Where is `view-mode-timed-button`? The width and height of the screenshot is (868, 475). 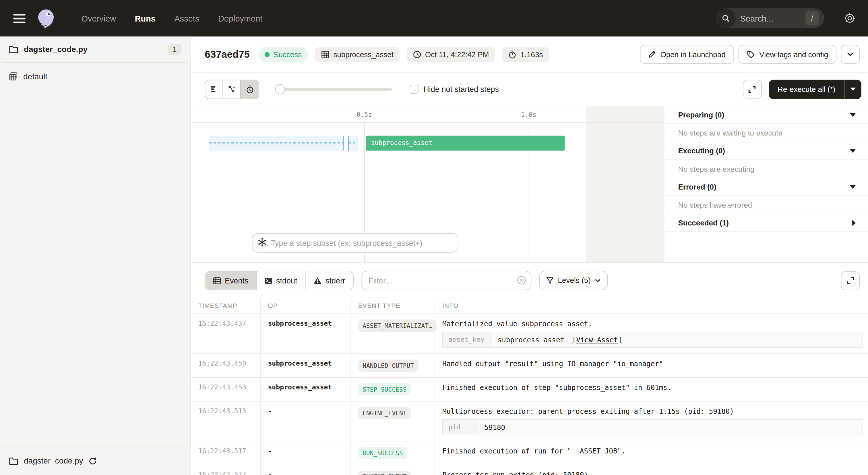
view-mode-timed-button is located at coordinates (250, 89).